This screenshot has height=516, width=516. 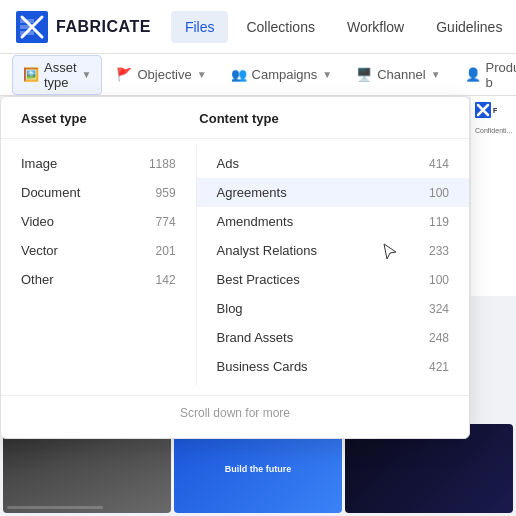 I want to click on campaigns-icon: 👥, so click(x=239, y=74).